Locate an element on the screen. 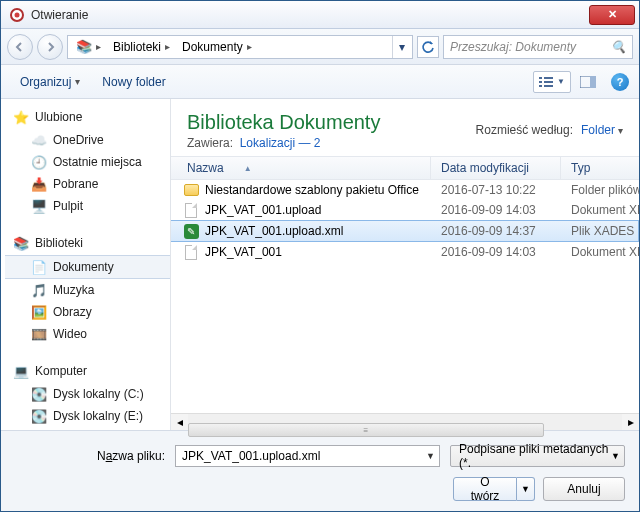 The height and width of the screenshot is (512, 640). nav-drive-c: 💽Dysk lokalny (C:) is located at coordinates (88, 394).